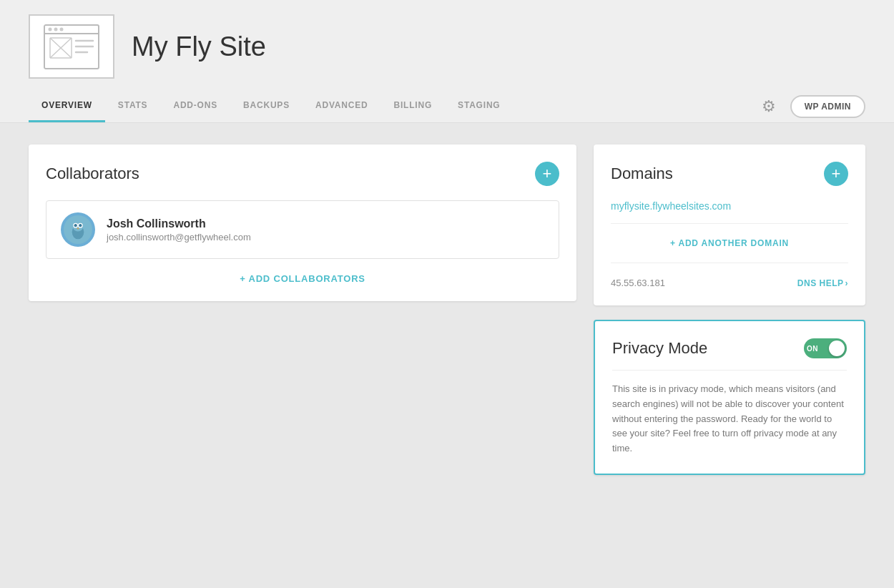 This screenshot has height=588, width=894. Describe the element at coordinates (769, 107) in the screenshot. I see `gear-icon: ⚙` at that location.